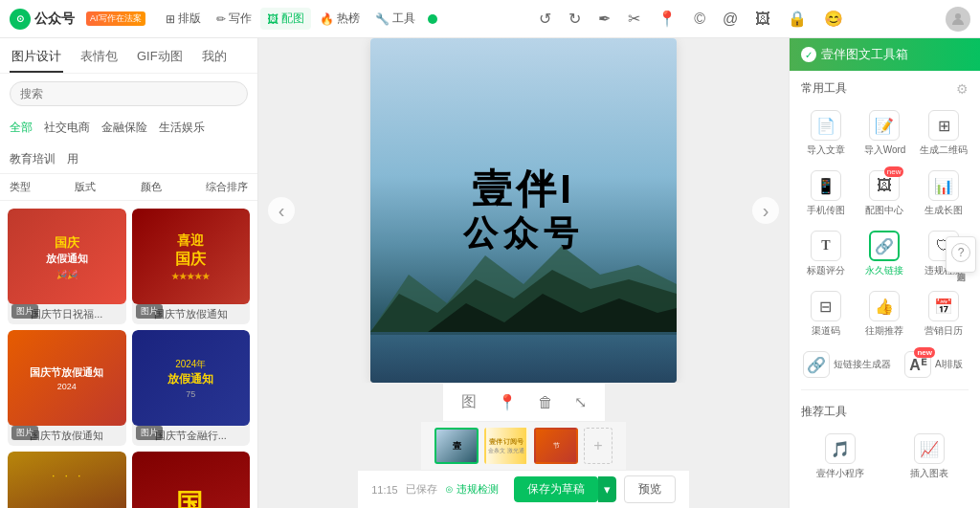  What do you see at coordinates (421, 490) in the screenshot?
I see `status-saved: 已保存` at bounding box center [421, 490].